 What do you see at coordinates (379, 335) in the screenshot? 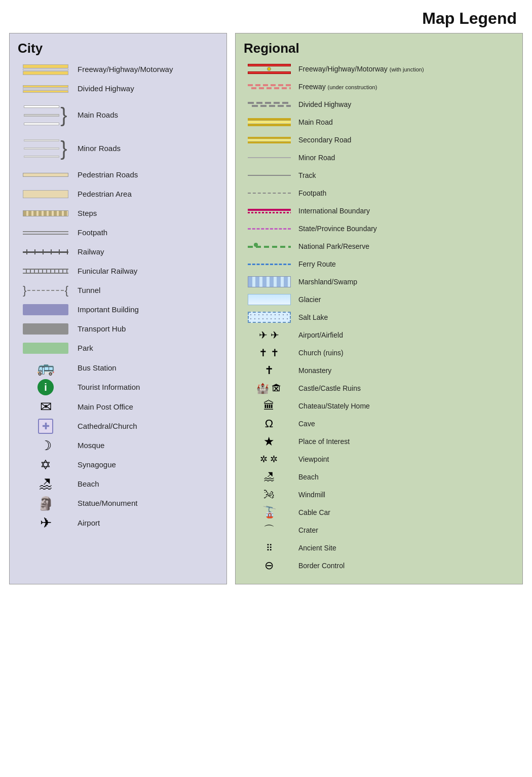
I see `reg-list-item: ✈ ✈ Airport/Airfield` at bounding box center [379, 335].